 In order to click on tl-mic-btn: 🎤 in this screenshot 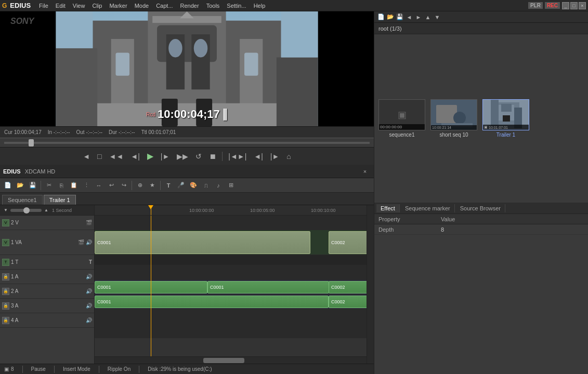, I will do `click(181, 185)`.